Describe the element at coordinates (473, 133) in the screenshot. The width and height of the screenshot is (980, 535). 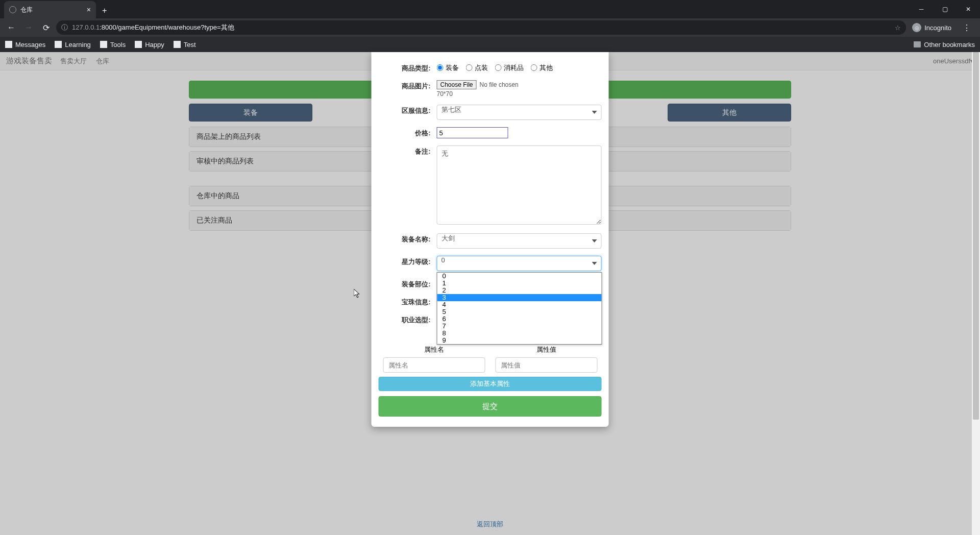
I see `price-input` at that location.